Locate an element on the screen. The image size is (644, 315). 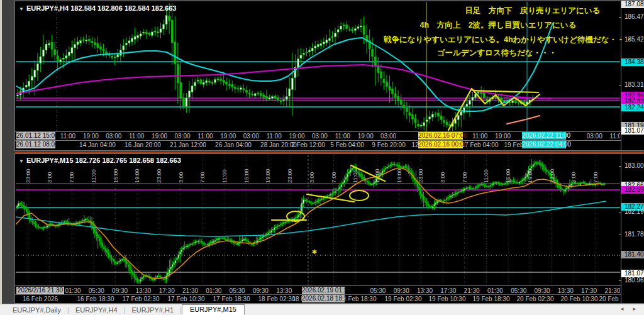
time-label: 14 Jan 04:00 is located at coordinates (97, 145).